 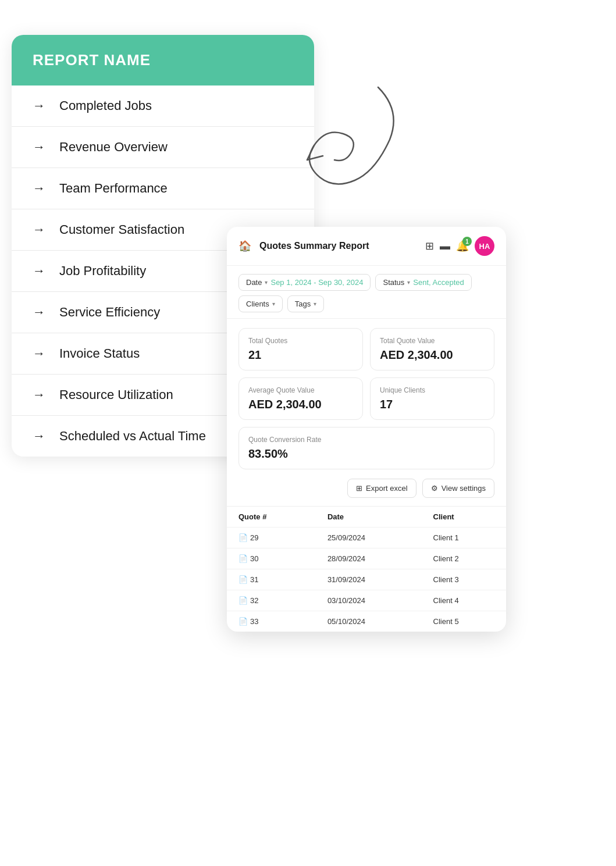 What do you see at coordinates (464, 622) in the screenshot?
I see `quote-client: Client 5` at bounding box center [464, 622].